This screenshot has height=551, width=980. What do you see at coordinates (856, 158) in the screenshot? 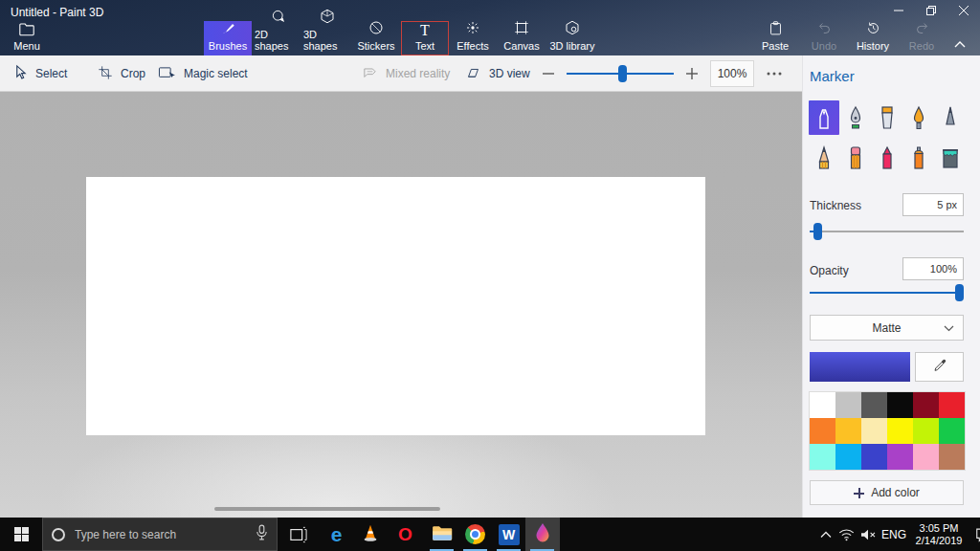
I see `brush-eraser` at bounding box center [856, 158].